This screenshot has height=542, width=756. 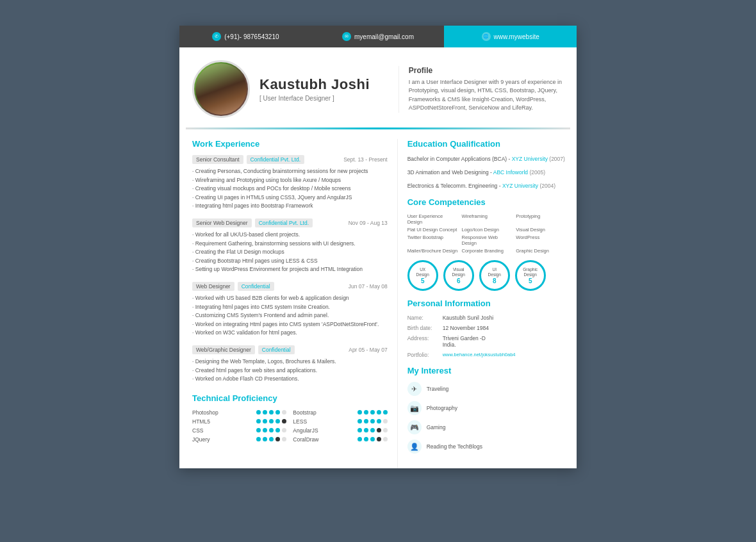 What do you see at coordinates (510, 37) in the screenshot?
I see `website-contact: 🌐 www.mywebsite` at bounding box center [510, 37].